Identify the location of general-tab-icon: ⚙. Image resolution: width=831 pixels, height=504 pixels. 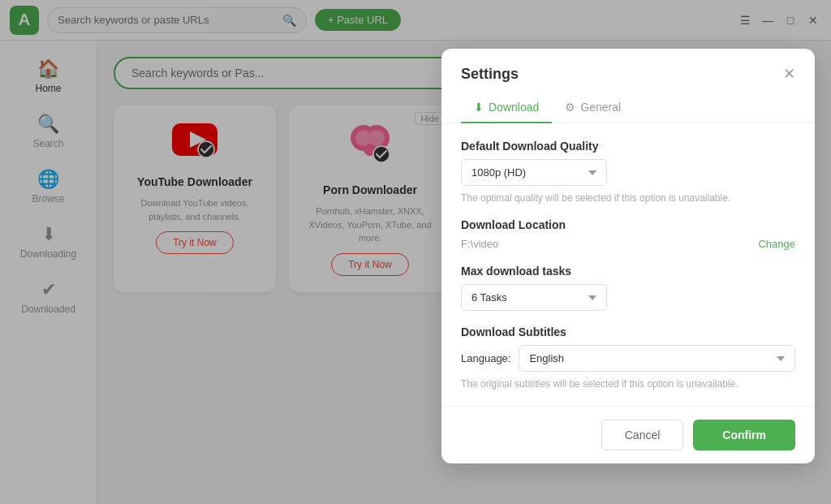
(570, 107).